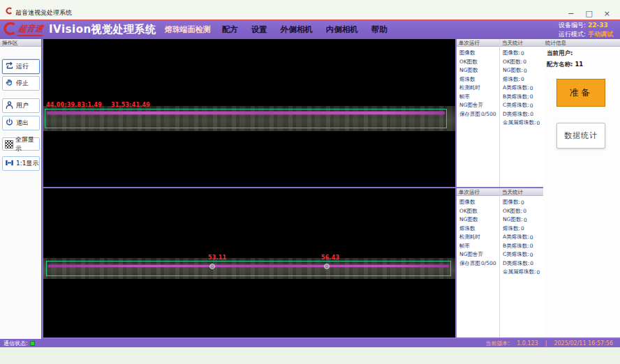  I want to click on maximize-button: □, so click(589, 14).